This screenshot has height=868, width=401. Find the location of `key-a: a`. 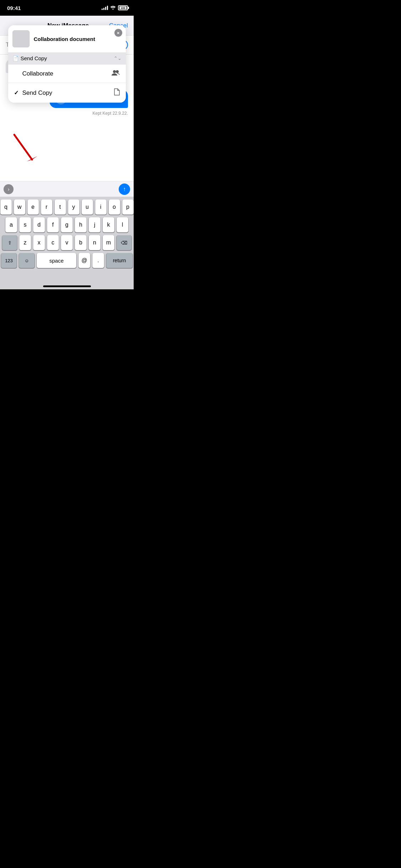

key-a: a is located at coordinates (11, 225).